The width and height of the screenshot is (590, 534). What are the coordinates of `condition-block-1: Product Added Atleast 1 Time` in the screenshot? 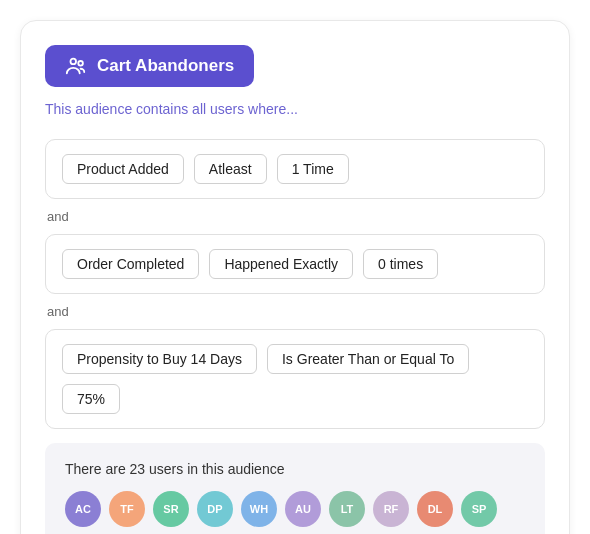 It's located at (295, 169).